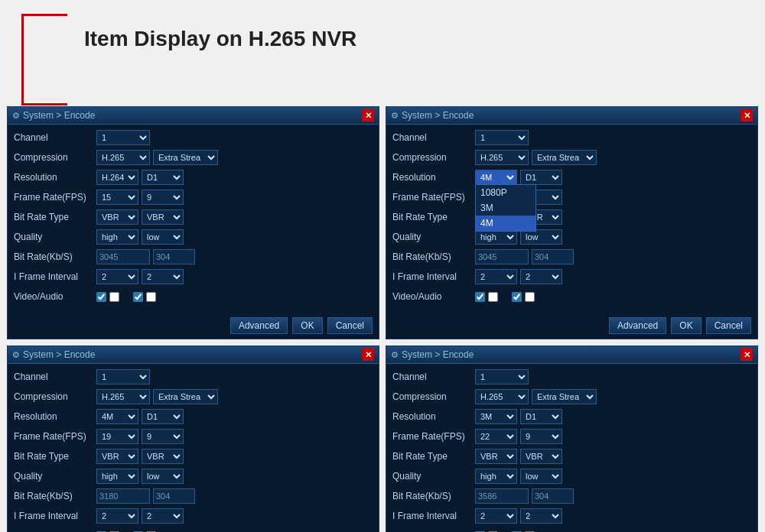 The height and width of the screenshot is (532, 765). I want to click on label-quality-1: Quality, so click(55, 237).